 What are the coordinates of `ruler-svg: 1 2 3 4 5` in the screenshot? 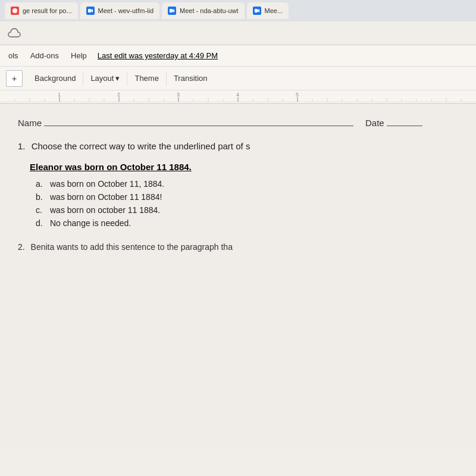 It's located at (238, 96).